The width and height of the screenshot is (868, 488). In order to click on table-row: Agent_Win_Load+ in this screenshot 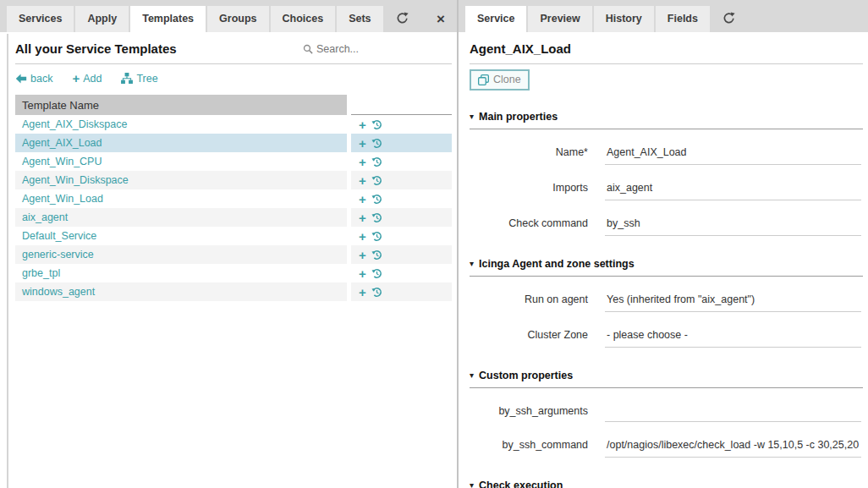, I will do `click(233, 199)`.